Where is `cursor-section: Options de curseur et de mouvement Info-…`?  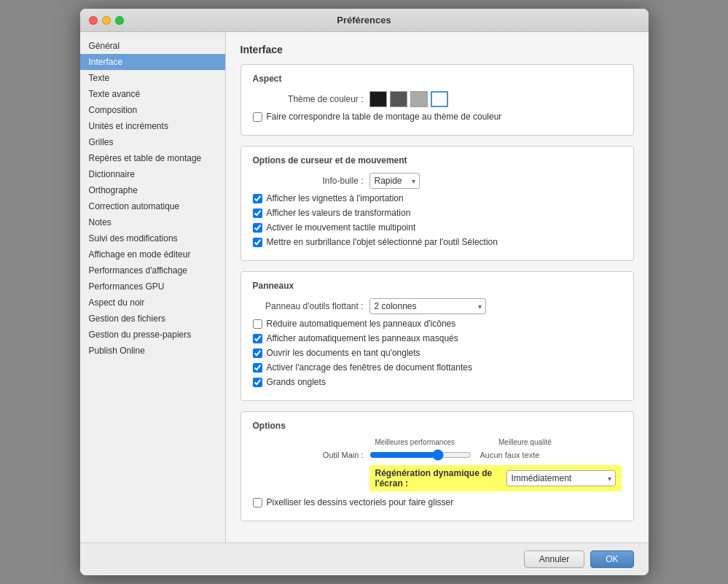 cursor-section: Options de curseur et de mouvement Info-… is located at coordinates (437, 203).